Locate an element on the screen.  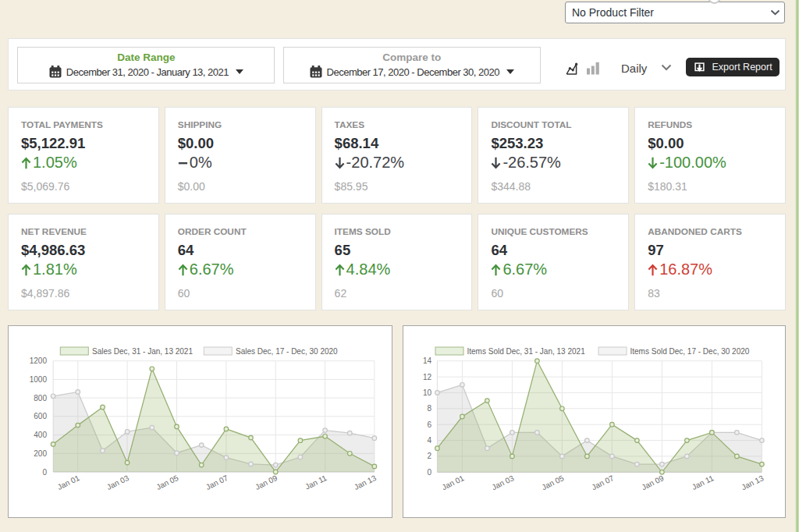
svg-text: 14 is located at coordinates (428, 360).